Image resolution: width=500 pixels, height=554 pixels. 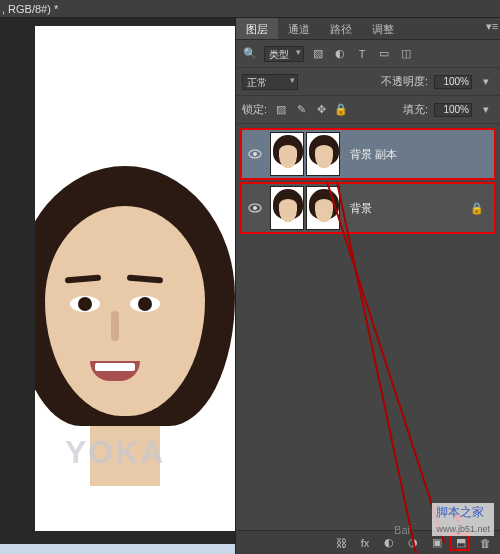 What do you see at coordinates (374, 154) in the screenshot?
I see `layer-name: 背景 副本` at bounding box center [374, 154].